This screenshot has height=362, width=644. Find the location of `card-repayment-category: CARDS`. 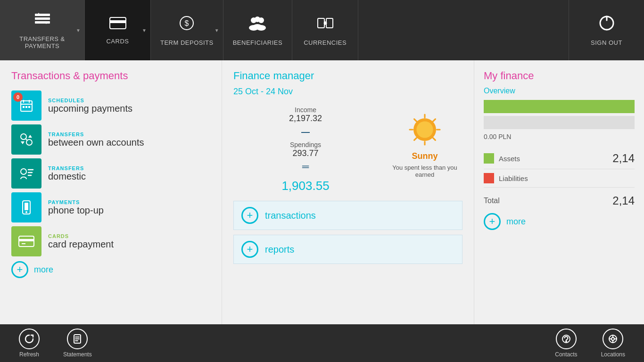

card-repayment-category: CARDS is located at coordinates (81, 236).